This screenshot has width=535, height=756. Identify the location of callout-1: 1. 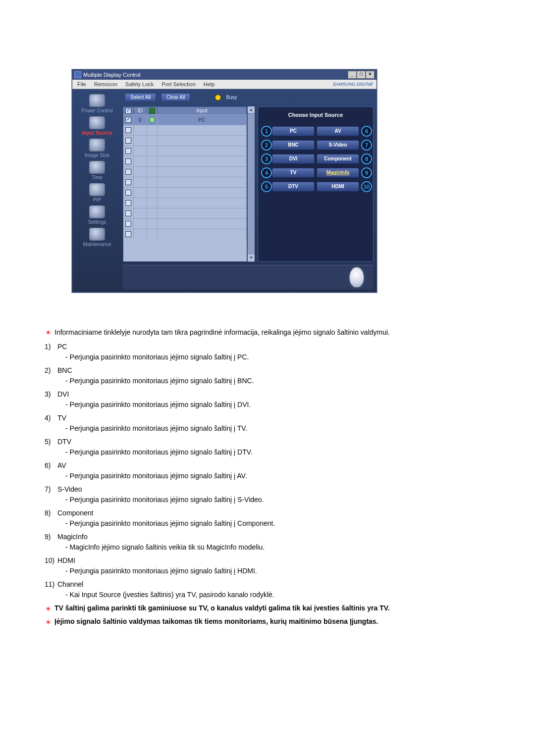
(267, 131).